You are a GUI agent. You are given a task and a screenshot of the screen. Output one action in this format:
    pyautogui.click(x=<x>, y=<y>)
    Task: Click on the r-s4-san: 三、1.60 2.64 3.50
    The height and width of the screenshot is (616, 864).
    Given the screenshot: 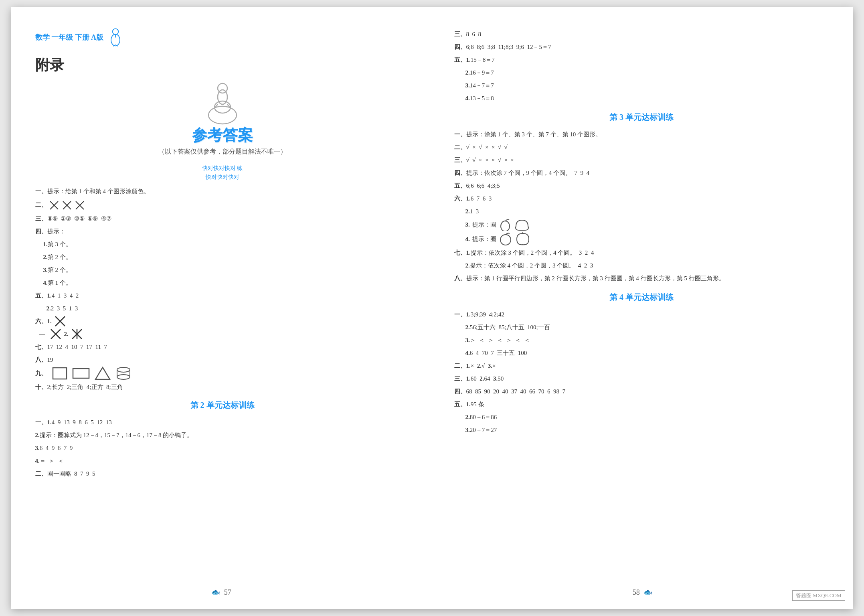 What is the action you would take?
    pyautogui.click(x=641, y=379)
    